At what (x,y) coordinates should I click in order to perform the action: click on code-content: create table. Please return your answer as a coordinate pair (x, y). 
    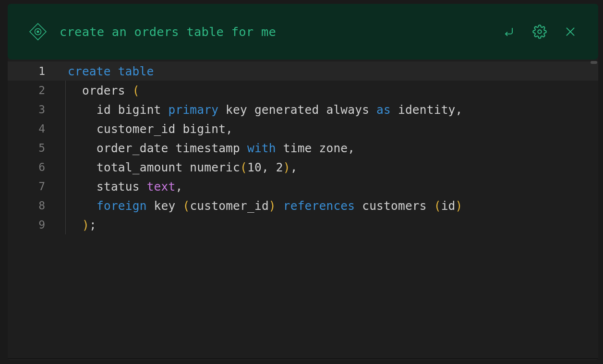
    Looking at the image, I should click on (109, 71).